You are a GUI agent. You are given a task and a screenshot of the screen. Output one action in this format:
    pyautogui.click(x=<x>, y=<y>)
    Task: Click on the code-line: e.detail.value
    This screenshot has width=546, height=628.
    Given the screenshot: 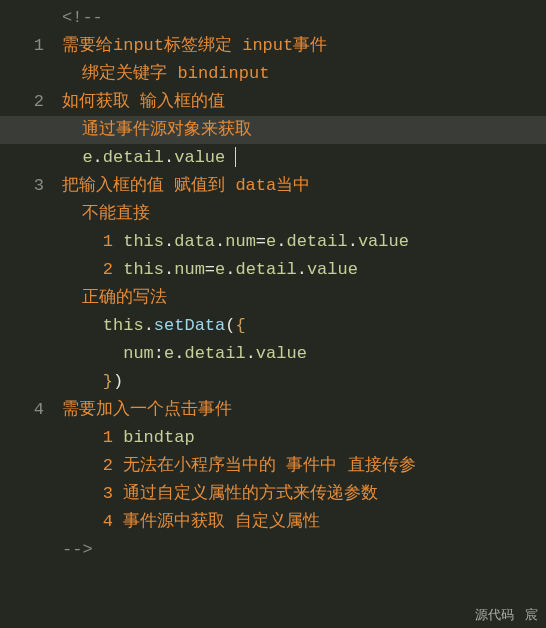 What is the action you would take?
    pyautogui.click(x=273, y=158)
    